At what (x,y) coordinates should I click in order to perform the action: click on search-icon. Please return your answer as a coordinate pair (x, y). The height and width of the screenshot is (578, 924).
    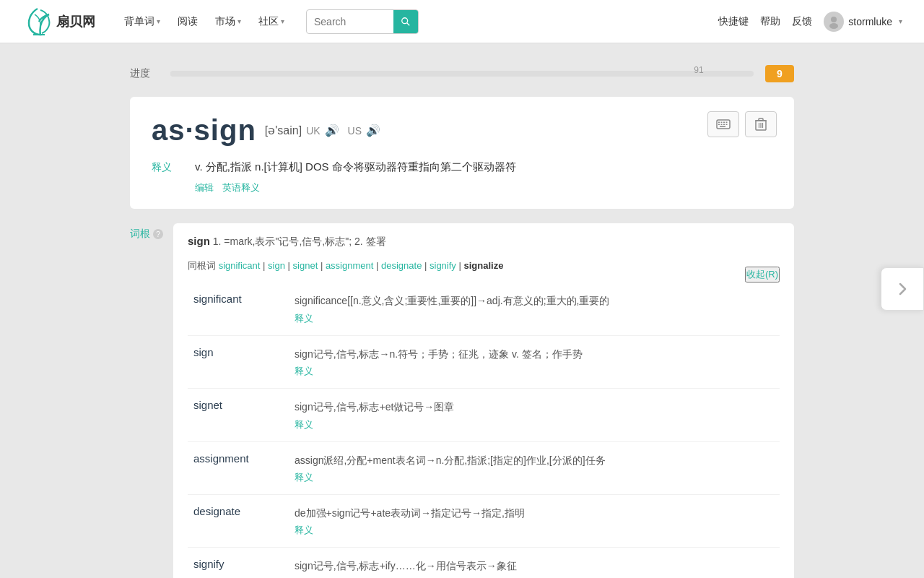
    Looking at the image, I should click on (406, 22).